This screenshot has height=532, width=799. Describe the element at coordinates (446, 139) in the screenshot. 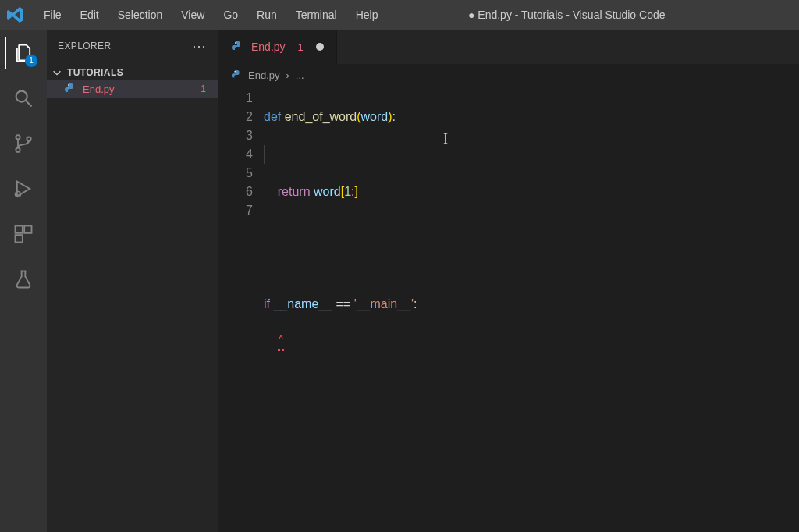

I see `text-cursor-icon: I` at that location.